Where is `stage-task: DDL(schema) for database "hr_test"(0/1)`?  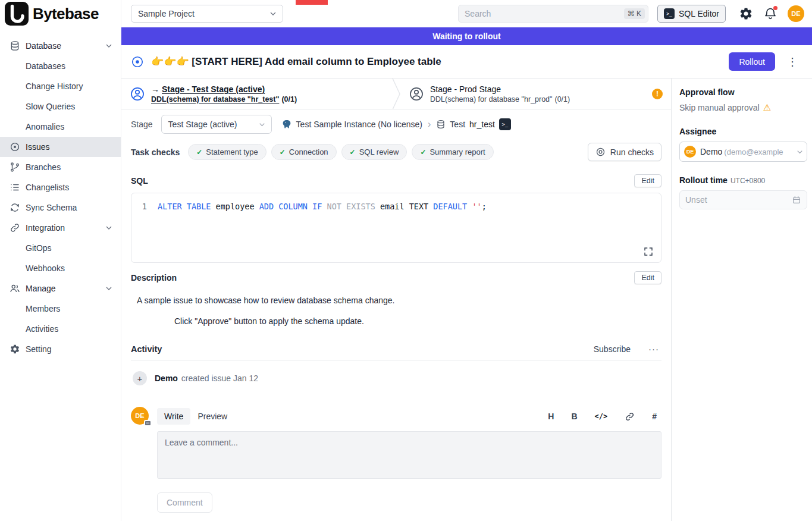 stage-task: DDL(schema) for database "hr_test"(0/1) is located at coordinates (224, 99).